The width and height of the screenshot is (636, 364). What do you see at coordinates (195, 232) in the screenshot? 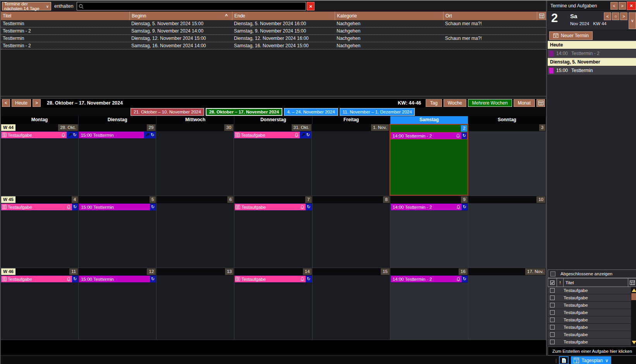
I see `day-cell: 6` at bounding box center [195, 232].